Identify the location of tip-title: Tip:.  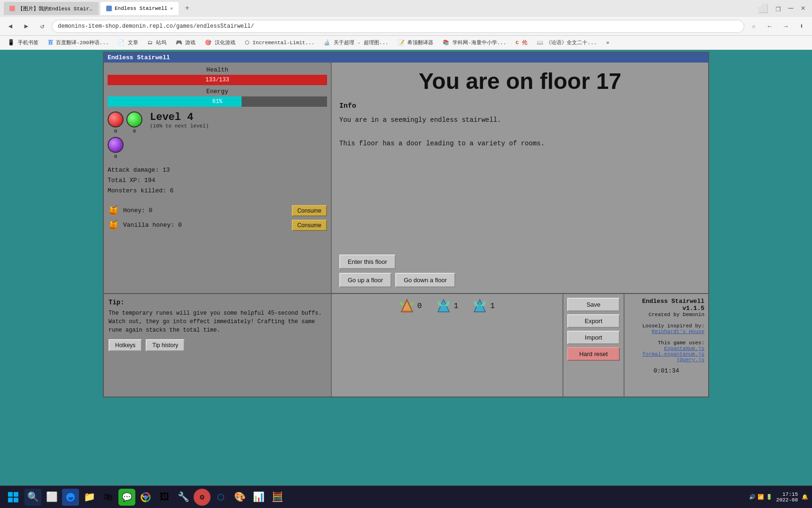
(217, 302).